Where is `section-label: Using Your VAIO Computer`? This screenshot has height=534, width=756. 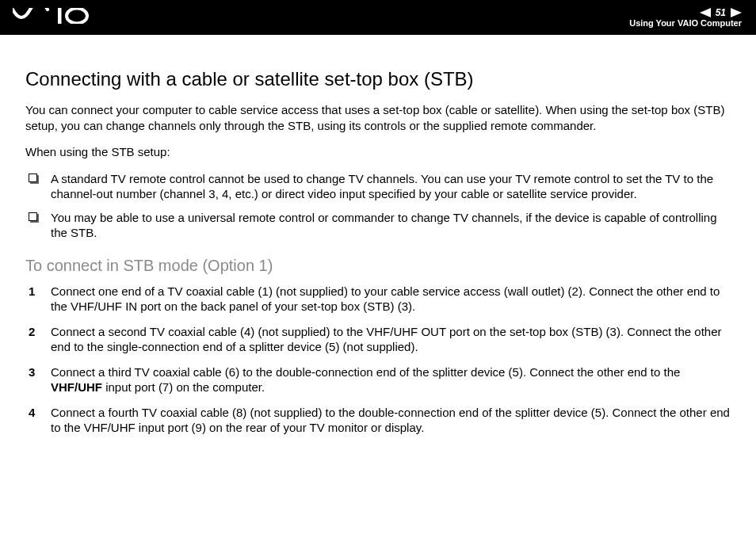 section-label: Using Your VAIO Computer is located at coordinates (685, 24).